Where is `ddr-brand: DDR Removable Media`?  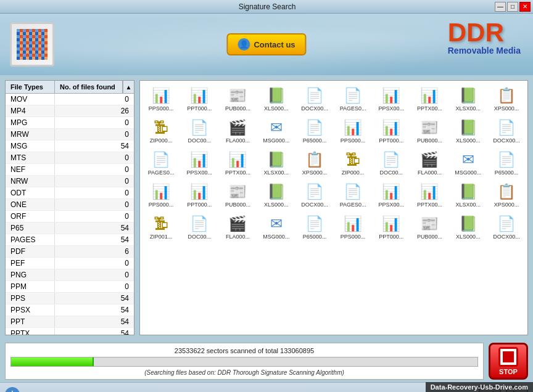
ddr-brand: DDR Removable Media is located at coordinates (484, 38).